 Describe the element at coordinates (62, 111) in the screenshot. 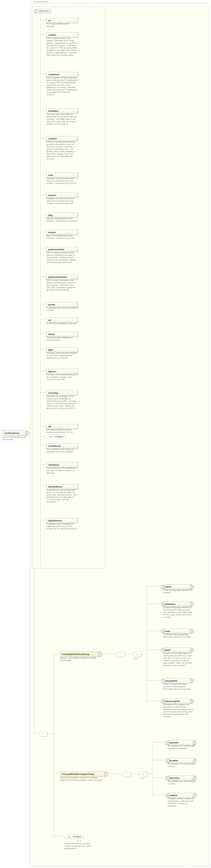

I see `attr-modified: modified` at that location.